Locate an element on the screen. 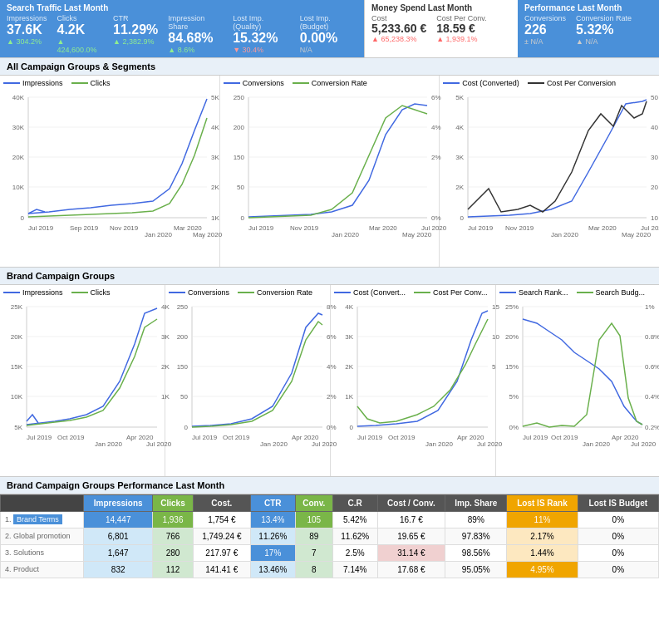  row-conv-4: 8 is located at coordinates (314, 569).